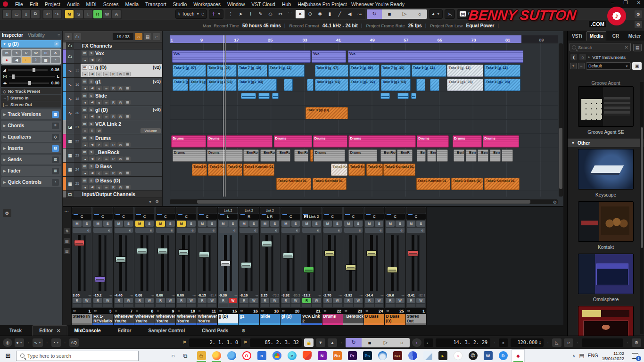  Describe the element at coordinates (327, 113) in the screenshot. I see `audio-event: Take 9 (gl (D)` at that location.